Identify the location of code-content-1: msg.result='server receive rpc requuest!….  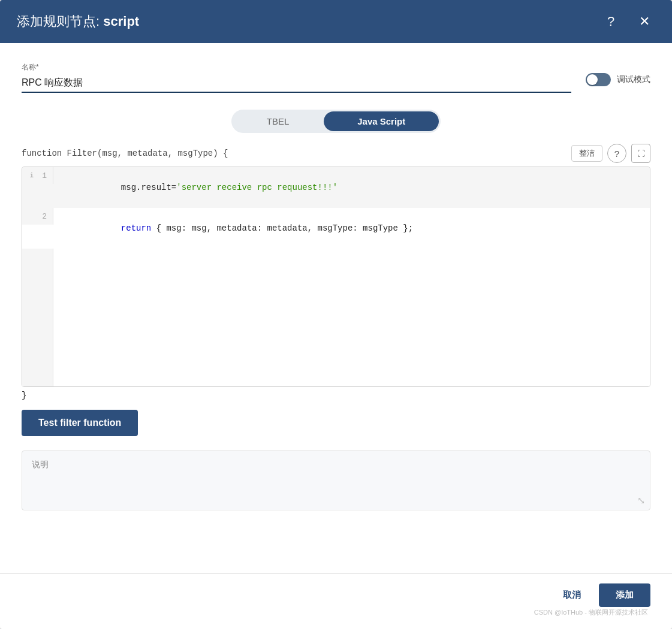
(351, 188).